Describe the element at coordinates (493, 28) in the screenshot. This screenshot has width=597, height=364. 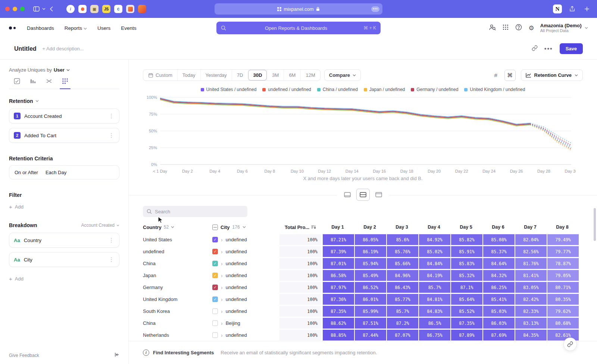
I see `user-lookup-icon` at that location.